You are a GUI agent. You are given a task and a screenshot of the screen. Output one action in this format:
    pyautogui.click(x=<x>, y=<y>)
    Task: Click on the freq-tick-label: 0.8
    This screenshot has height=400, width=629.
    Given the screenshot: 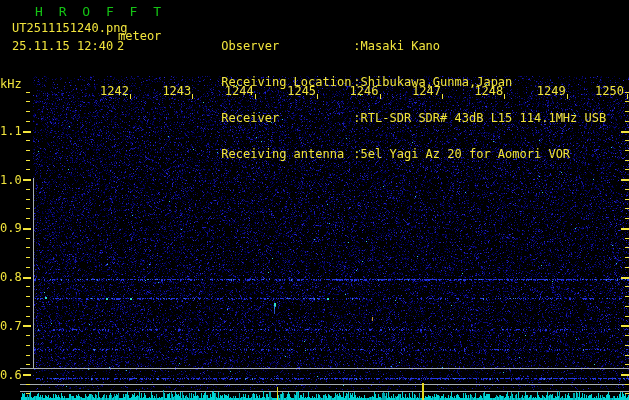 What is the action you would take?
    pyautogui.click(x=12, y=277)
    